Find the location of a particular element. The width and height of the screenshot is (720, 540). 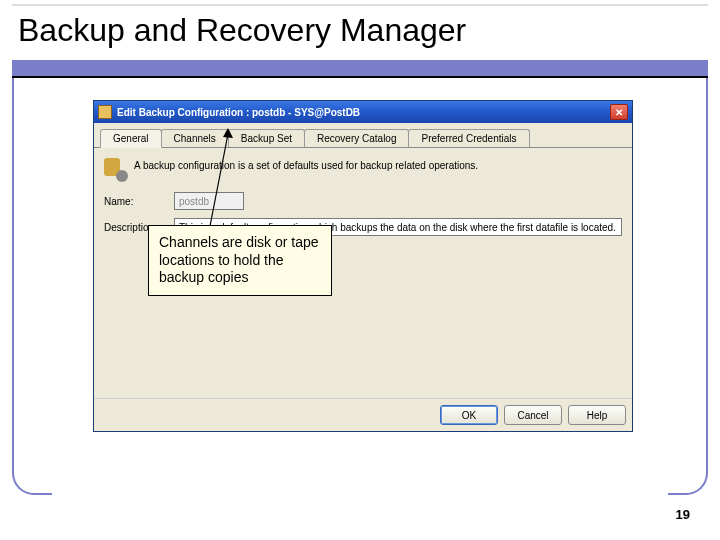

database-config-icon is located at coordinates (115, 168).